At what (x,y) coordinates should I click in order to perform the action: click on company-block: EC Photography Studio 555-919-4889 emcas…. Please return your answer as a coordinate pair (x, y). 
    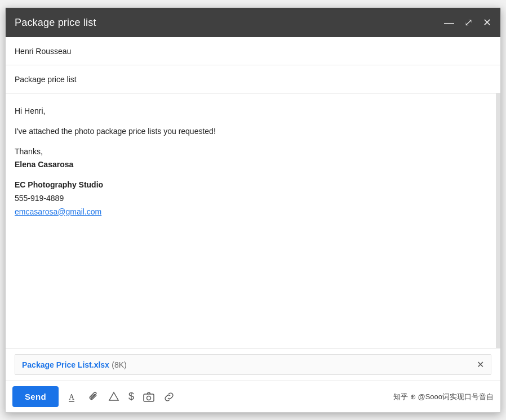
    Looking at the image, I should click on (251, 198).